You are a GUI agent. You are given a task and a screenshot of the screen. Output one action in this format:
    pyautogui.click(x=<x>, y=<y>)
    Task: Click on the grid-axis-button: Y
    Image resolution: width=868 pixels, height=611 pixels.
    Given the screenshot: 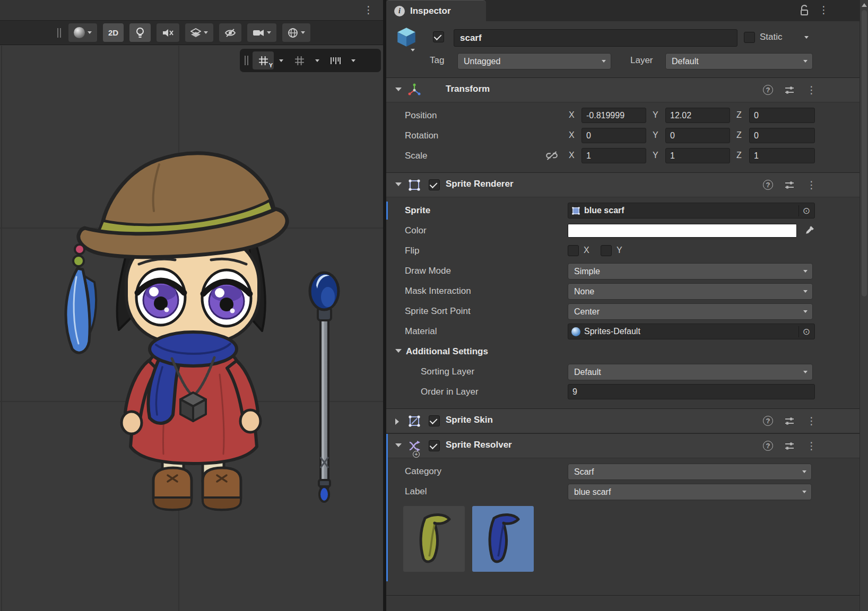 What is the action you would take?
    pyautogui.click(x=263, y=60)
    